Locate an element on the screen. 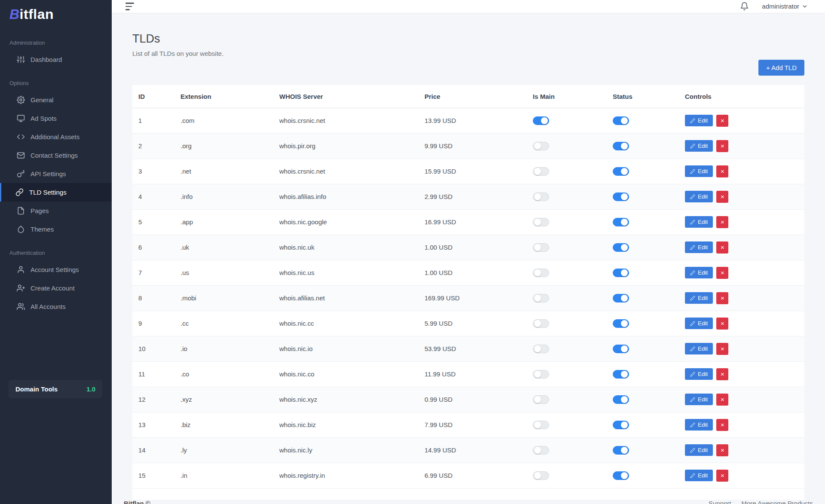 This screenshot has width=825, height=504. sidebar-item-dashboard: Dashboard is located at coordinates (56, 59).